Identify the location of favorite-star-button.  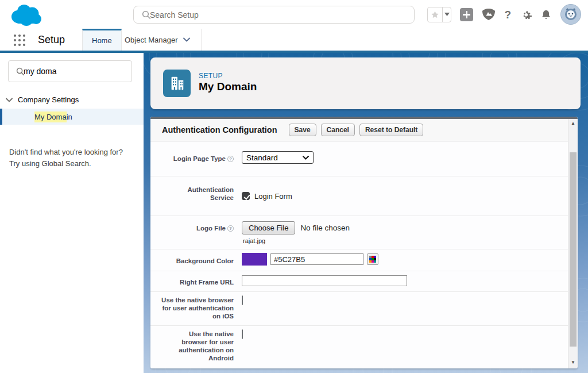
(435, 15).